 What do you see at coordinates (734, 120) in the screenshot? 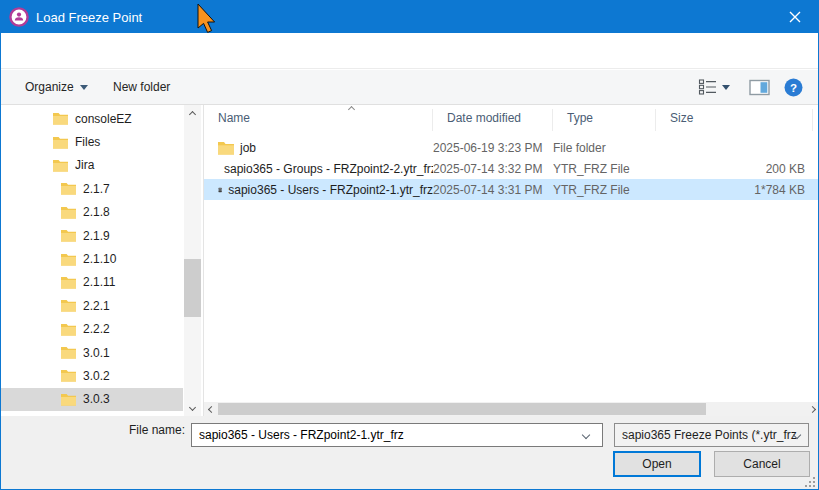
I see `column-header-size: Size` at bounding box center [734, 120].